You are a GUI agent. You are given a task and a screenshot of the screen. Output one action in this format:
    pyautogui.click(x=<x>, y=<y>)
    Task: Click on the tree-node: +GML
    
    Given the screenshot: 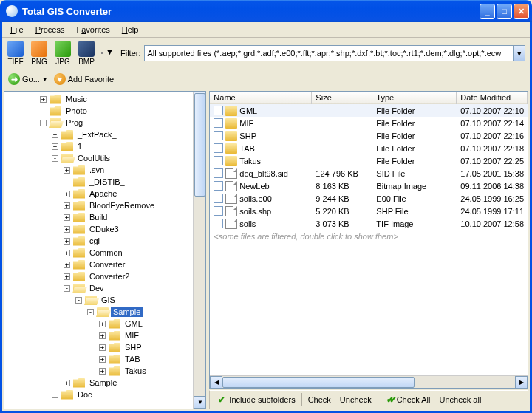 What is the action you would take?
    pyautogui.click(x=99, y=324)
    